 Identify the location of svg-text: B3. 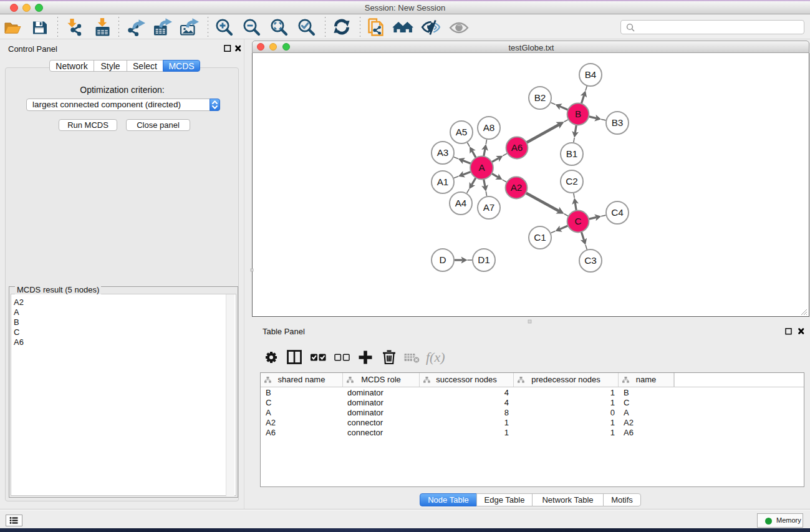
(617, 122).